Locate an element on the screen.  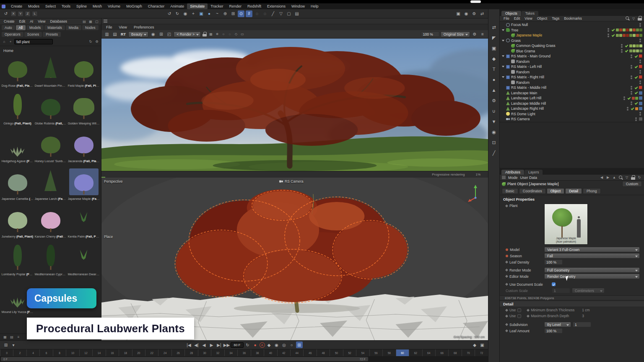
zoom-field: 100 % is located at coordinates (430, 34).